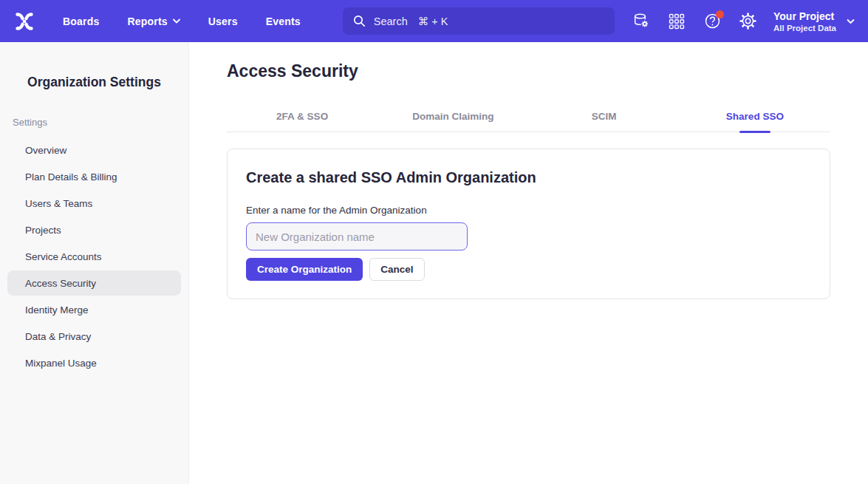  Describe the element at coordinates (95, 336) in the screenshot. I see `sidebar-item-data-privacy: Data & Privacy` at that location.